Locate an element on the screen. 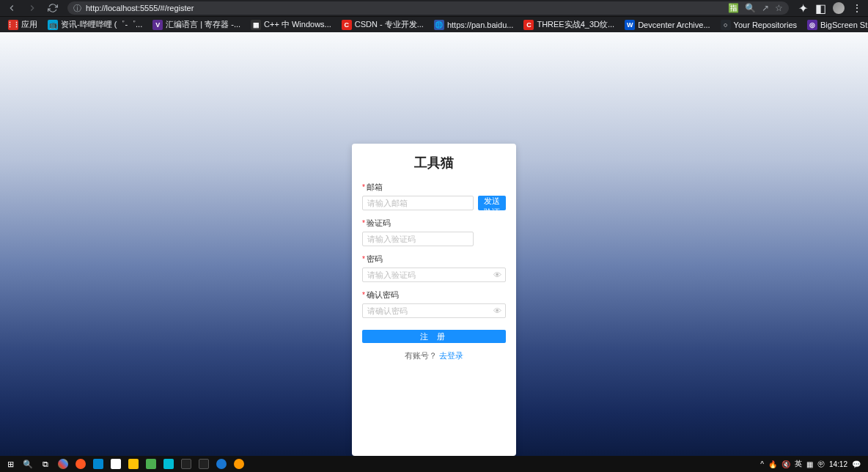 The height and width of the screenshot is (472, 868). email-label: 邮箱 is located at coordinates (375, 188).